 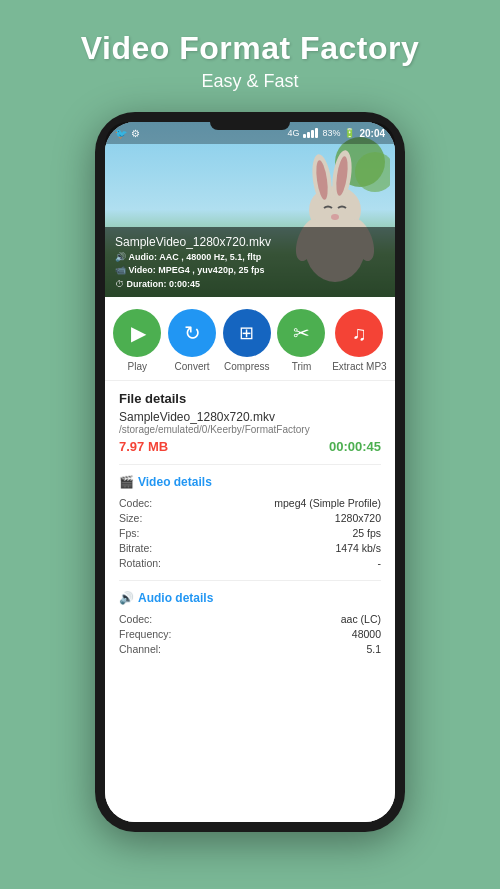 I want to click on detail-label: Rotation:, so click(x=140, y=563).